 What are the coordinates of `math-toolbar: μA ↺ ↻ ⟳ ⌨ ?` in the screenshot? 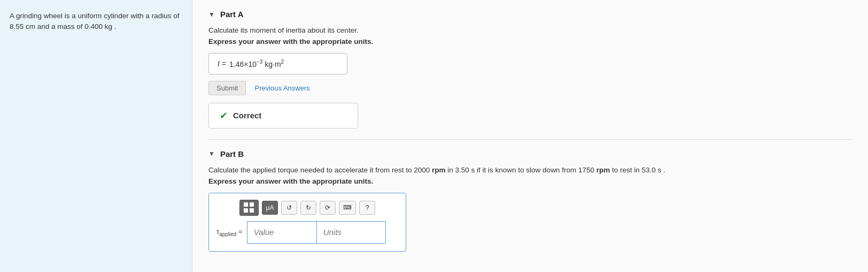 It's located at (307, 208).